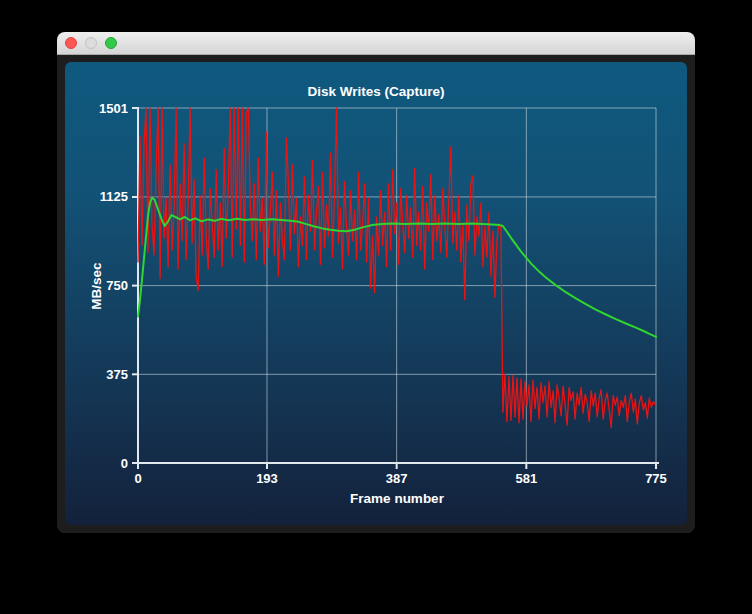 The height and width of the screenshot is (614, 752). I want to click on x-axis-label: Frame number, so click(398, 498).